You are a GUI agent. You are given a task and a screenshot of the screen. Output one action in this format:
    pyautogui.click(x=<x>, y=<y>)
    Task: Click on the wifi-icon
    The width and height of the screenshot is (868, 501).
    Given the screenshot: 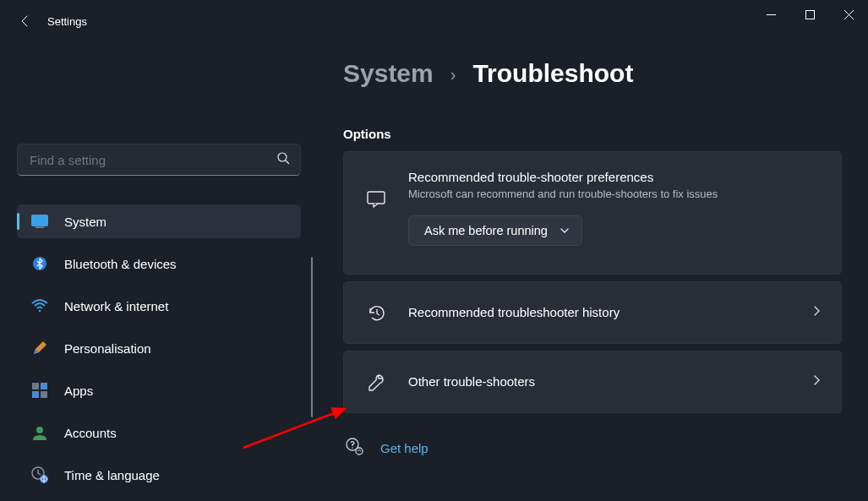 What is the action you would take?
    pyautogui.click(x=40, y=306)
    